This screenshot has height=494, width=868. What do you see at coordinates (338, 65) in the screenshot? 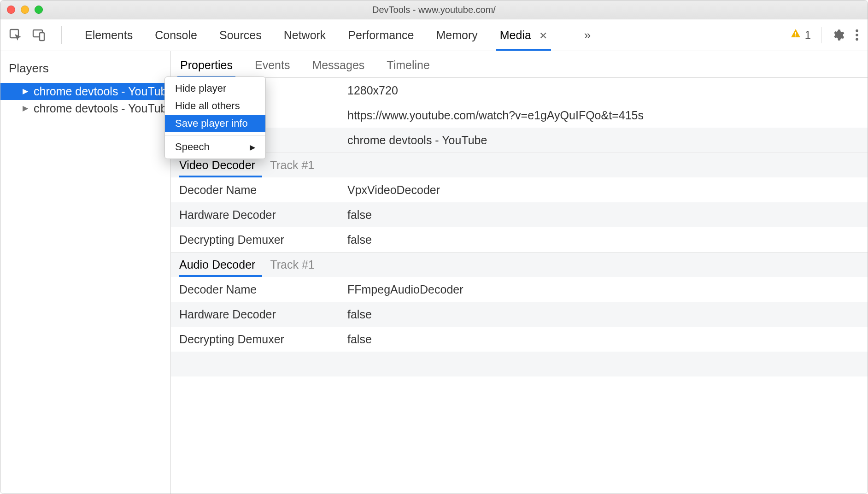
I see `subtab-label: Messages` at bounding box center [338, 65].